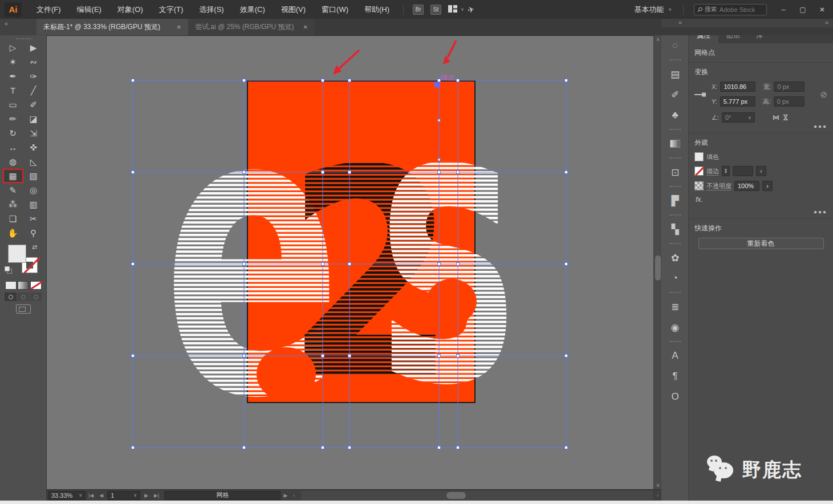  I want to click on opacity-expand-button: ›, so click(767, 186).